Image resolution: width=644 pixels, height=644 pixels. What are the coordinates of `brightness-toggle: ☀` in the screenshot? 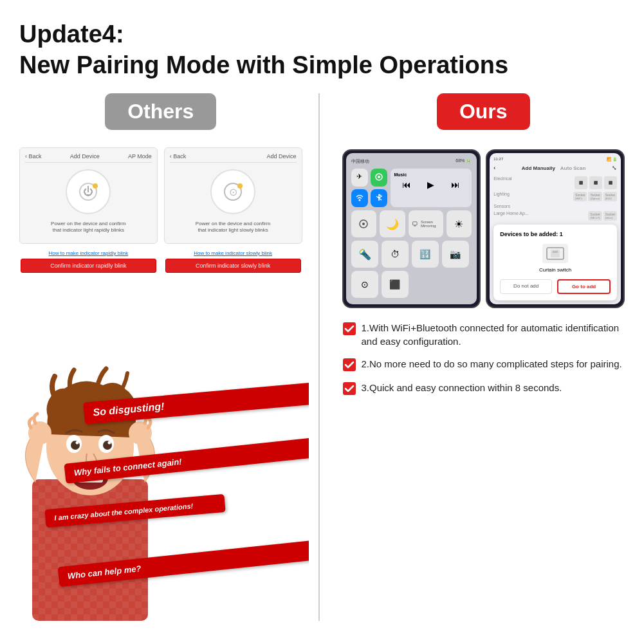 It's located at (459, 224).